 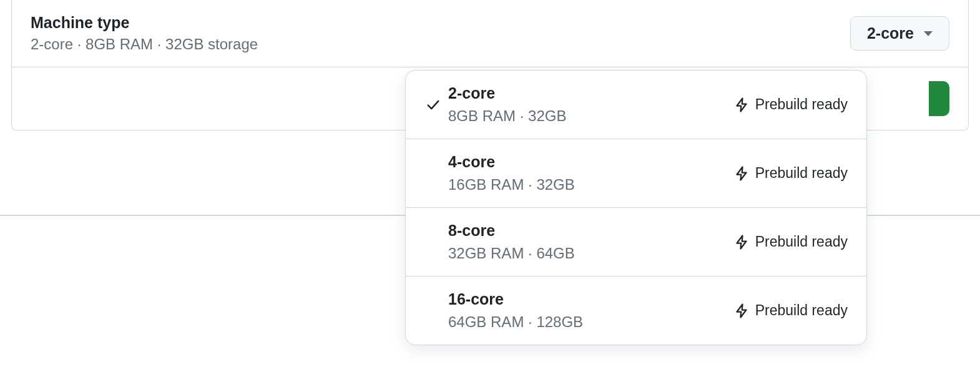 What do you see at coordinates (591, 185) in the screenshot?
I see `option-spec: 16GB RAM · 32GB` at bounding box center [591, 185].